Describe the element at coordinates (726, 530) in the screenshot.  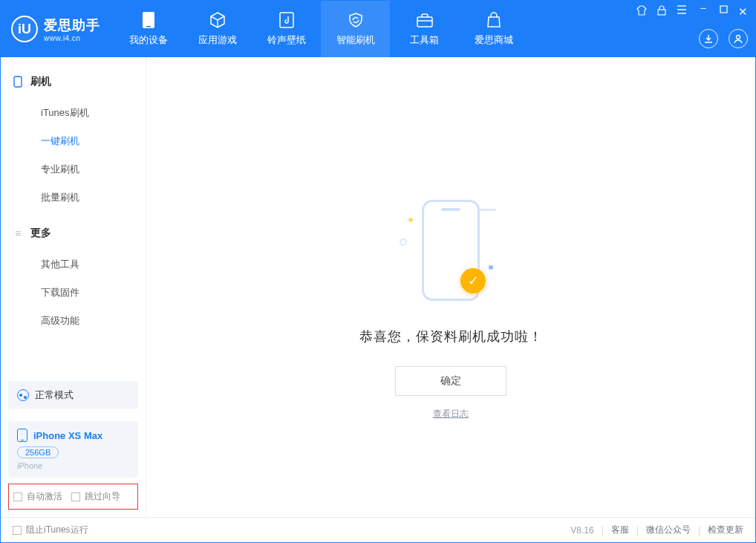
I see `link-check-update: 检查更新` at that location.